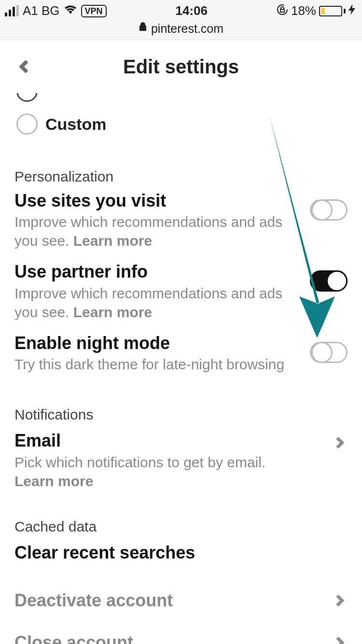 This screenshot has height=644, width=362. I want to click on setting-partner-info: Use partner info Improve which recommend…, so click(181, 294).